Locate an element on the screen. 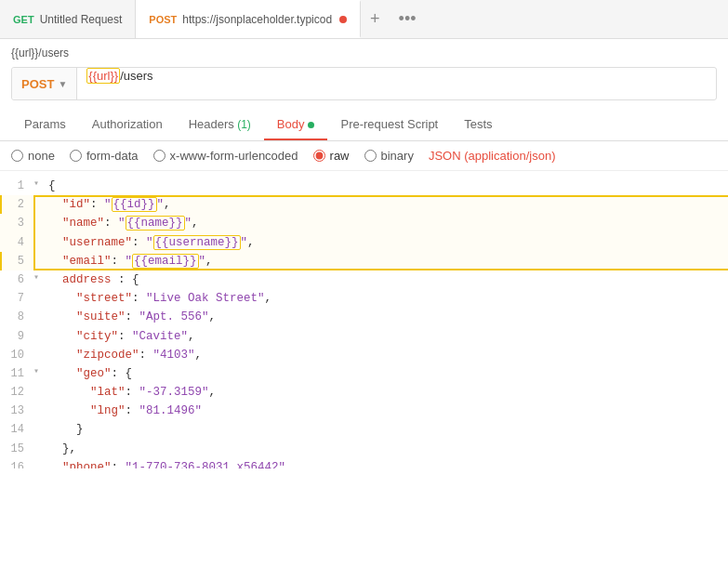  code-line-4: 4 "username": "{{username}}", is located at coordinates (364, 243).